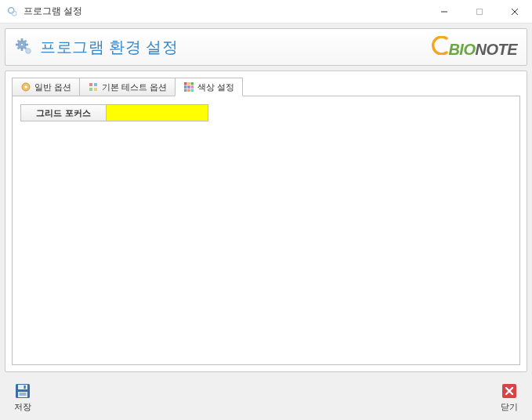  I want to click on tab-general: 일반 옵션, so click(45, 87).